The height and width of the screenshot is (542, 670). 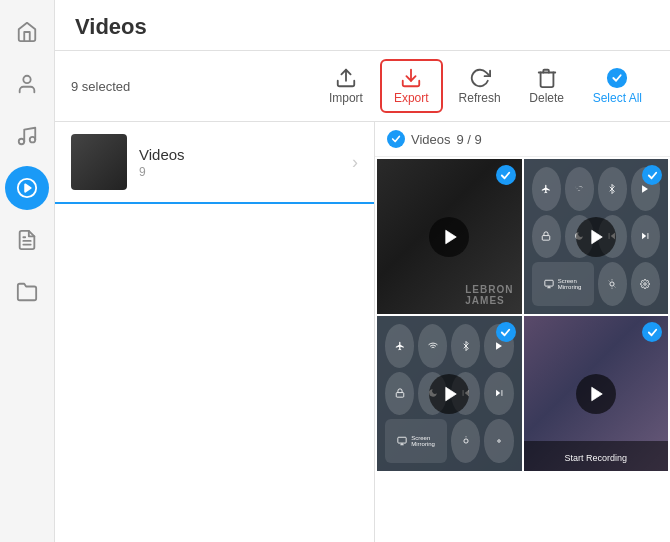 I want to click on cc-icon-lock, so click(x=546, y=237).